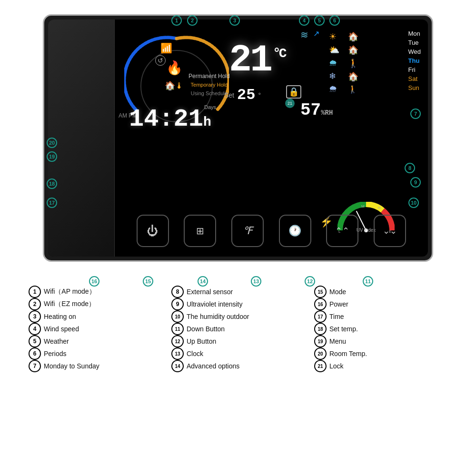 This screenshot has height=476, width=476. I want to click on legend-item-8: 8 External sensor, so click(238, 292).